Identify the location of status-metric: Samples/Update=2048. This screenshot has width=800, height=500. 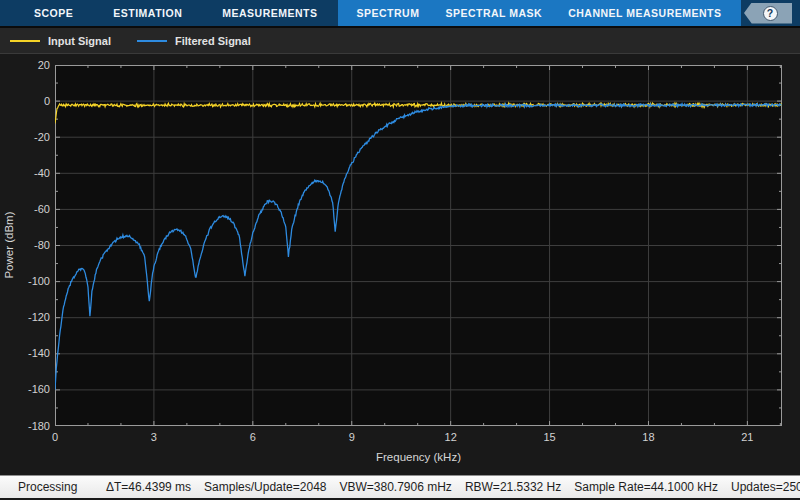
(265, 487).